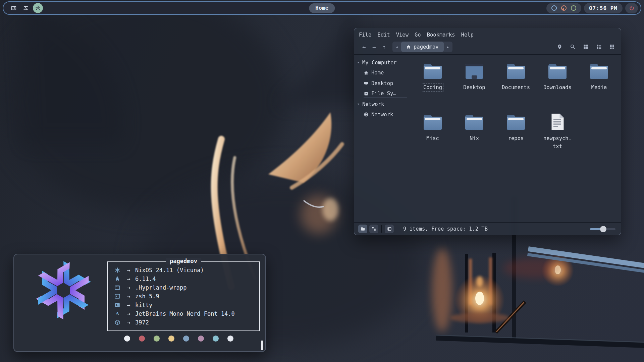 The image size is (644, 362). I want to click on path-segment-home: pagedmov, so click(423, 47).